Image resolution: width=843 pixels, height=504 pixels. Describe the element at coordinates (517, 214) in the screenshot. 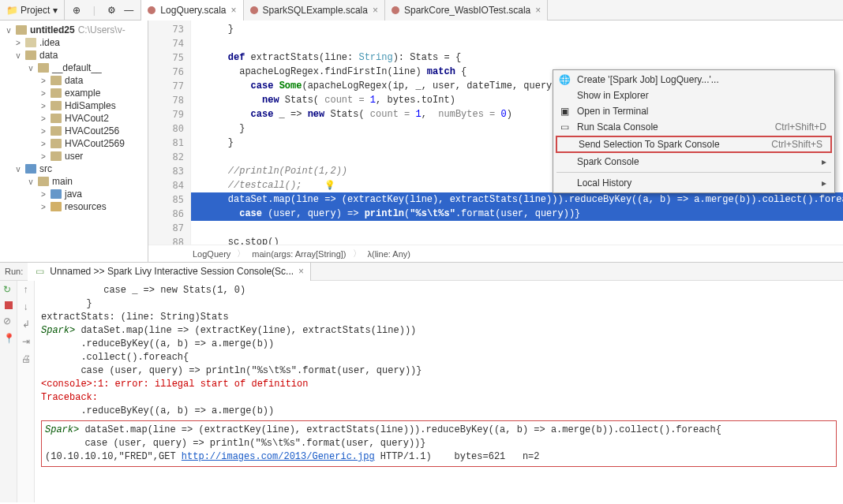

I see `code-line: case (user, query) => println("%s\t%s".f…` at that location.